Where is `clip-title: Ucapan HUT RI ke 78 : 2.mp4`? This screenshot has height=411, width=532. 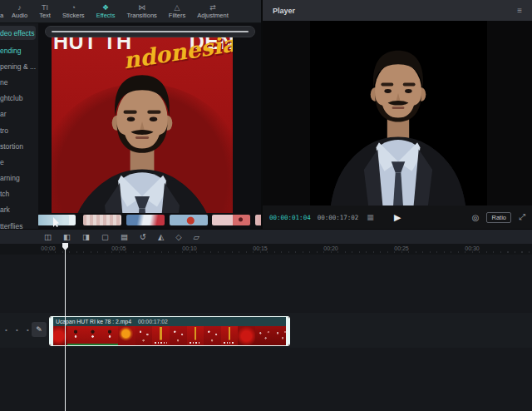 clip-title: Ucapan HUT RI ke 78 : 2.mp4 is located at coordinates (93, 321).